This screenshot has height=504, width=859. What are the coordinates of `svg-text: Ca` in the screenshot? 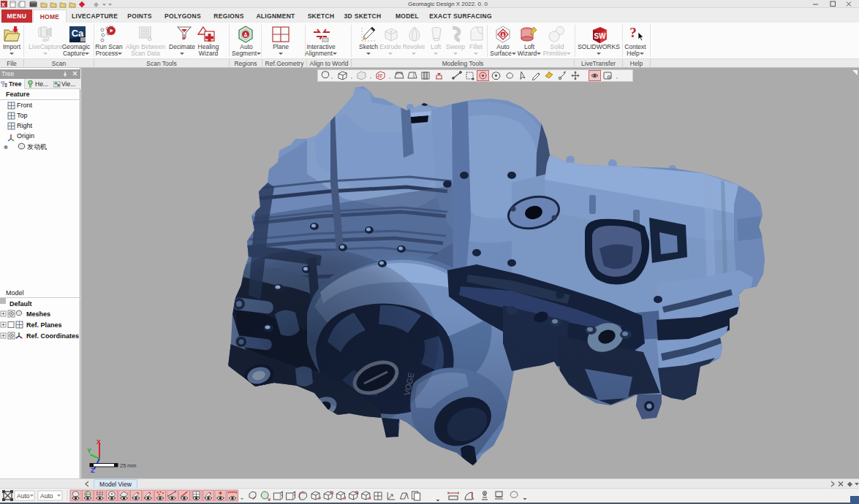 It's located at (77, 34).